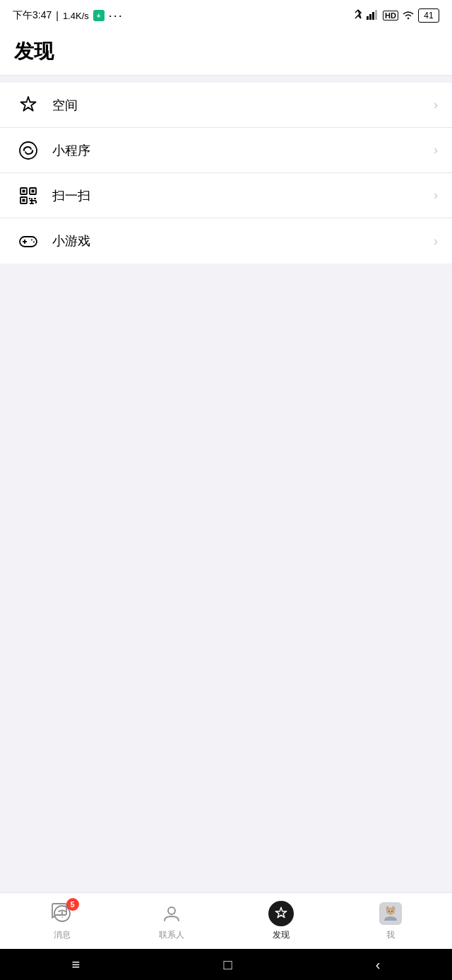 The width and height of the screenshot is (452, 980). Describe the element at coordinates (62, 921) in the screenshot. I see `nav-item-message: 5 消息` at that location.